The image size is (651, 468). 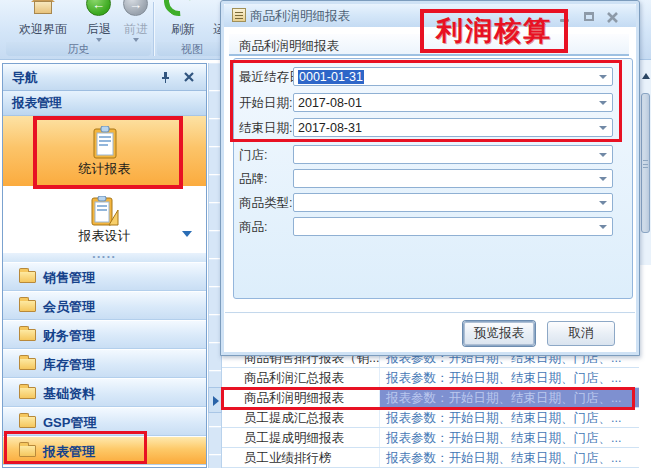 What do you see at coordinates (104, 220) in the screenshot?
I see `sidebar-item-report-design: 报表设计` at bounding box center [104, 220].